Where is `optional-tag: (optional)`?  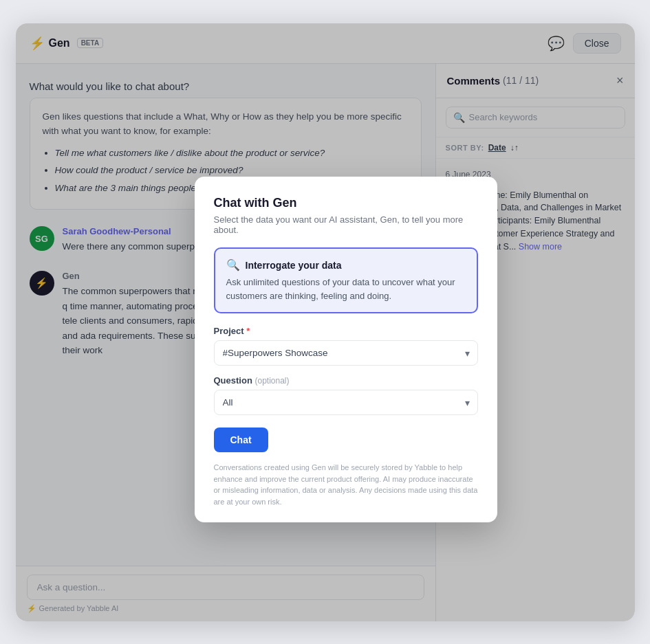
optional-tag: (optional) is located at coordinates (272, 381).